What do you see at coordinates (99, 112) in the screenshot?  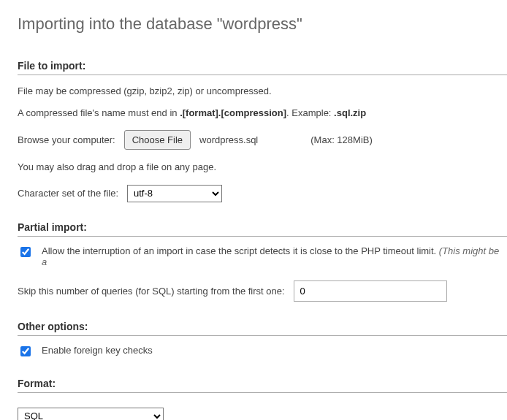 I see `hint-text: A compressed file's name must end in` at bounding box center [99, 112].